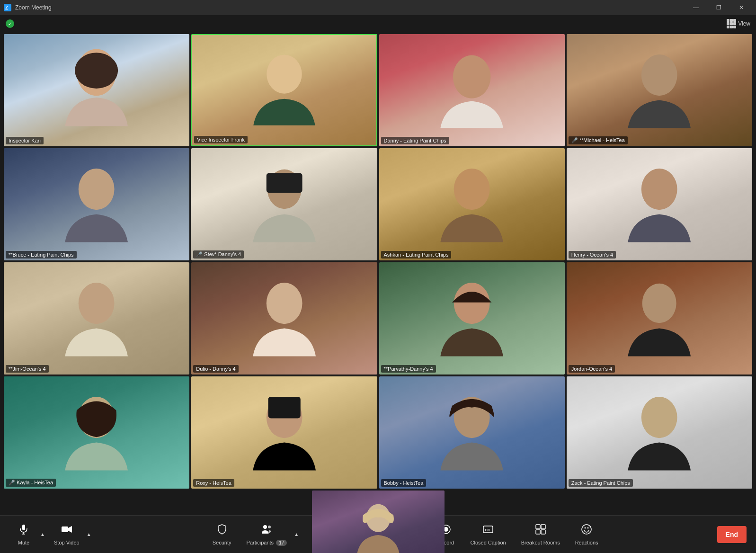 The height and width of the screenshot is (553, 756). Describe the element at coordinates (284, 318) in the screenshot. I see `video-cell-dulio: Dulio - Danny's 4` at that location.